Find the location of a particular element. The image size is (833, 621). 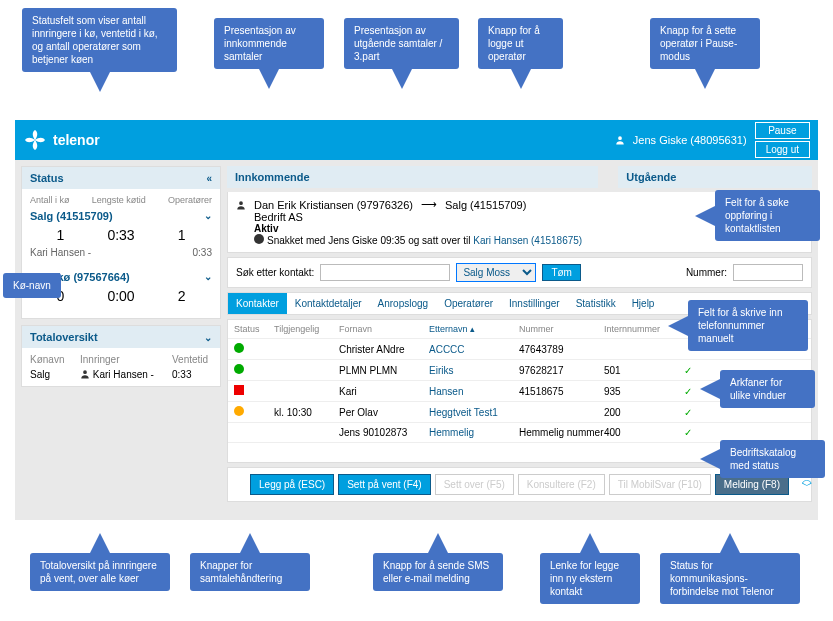

tab-operatorer: Operatører is located at coordinates (468, 304).